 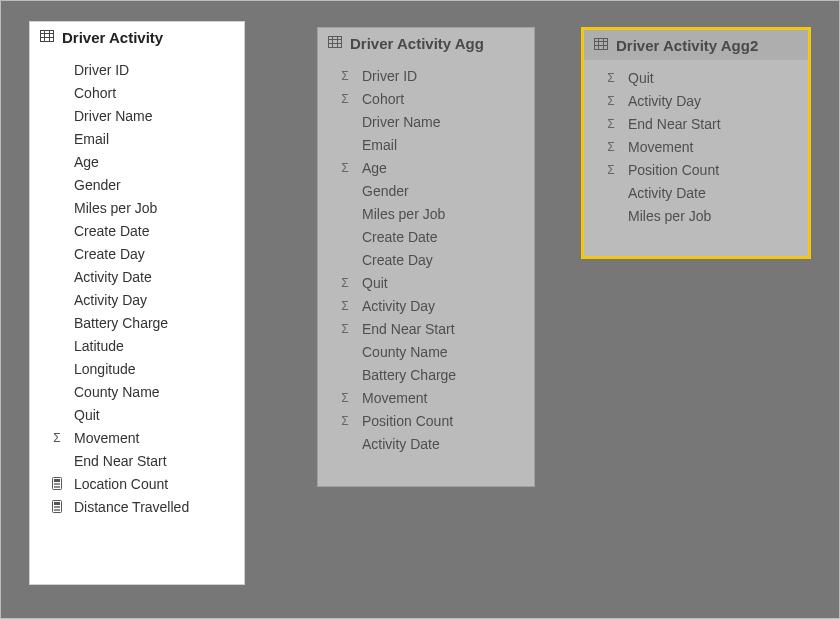 What do you see at coordinates (426, 76) in the screenshot?
I see `field-row: ΣDriver ID` at bounding box center [426, 76].